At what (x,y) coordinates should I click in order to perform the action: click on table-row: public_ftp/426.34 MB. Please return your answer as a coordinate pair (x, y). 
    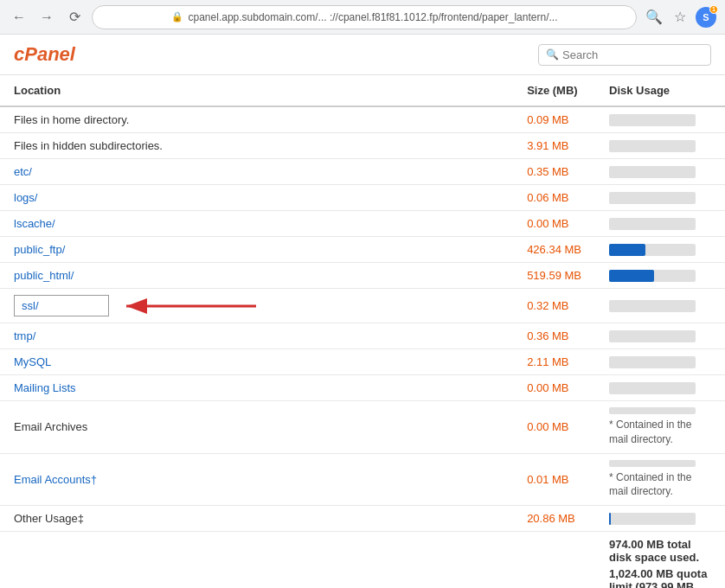
    Looking at the image, I should click on (362, 250).